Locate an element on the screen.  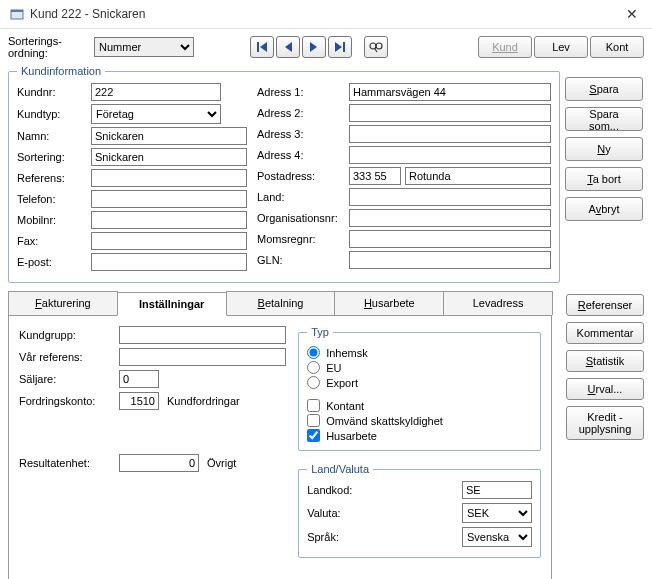
avbryt-button: Avbryt is located at coordinates (604, 209).